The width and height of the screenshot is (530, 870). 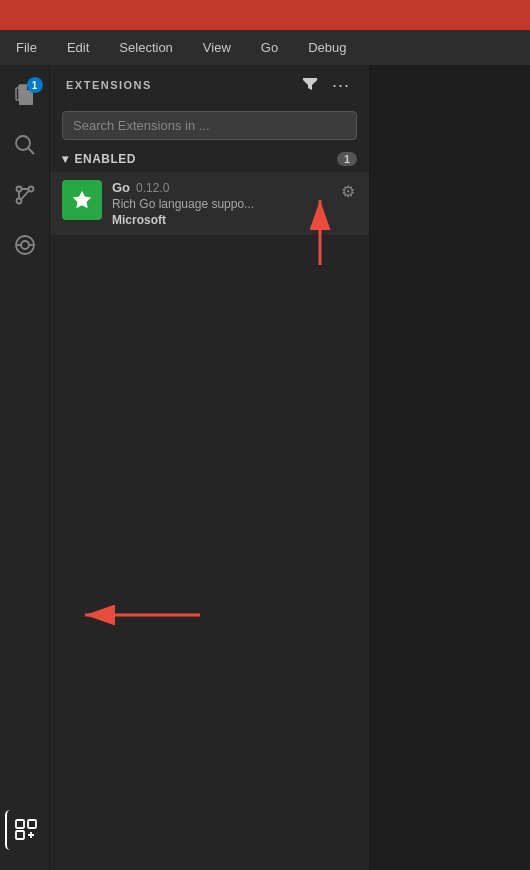 What do you see at coordinates (26, 48) in the screenshot?
I see `menu-file: File` at bounding box center [26, 48].